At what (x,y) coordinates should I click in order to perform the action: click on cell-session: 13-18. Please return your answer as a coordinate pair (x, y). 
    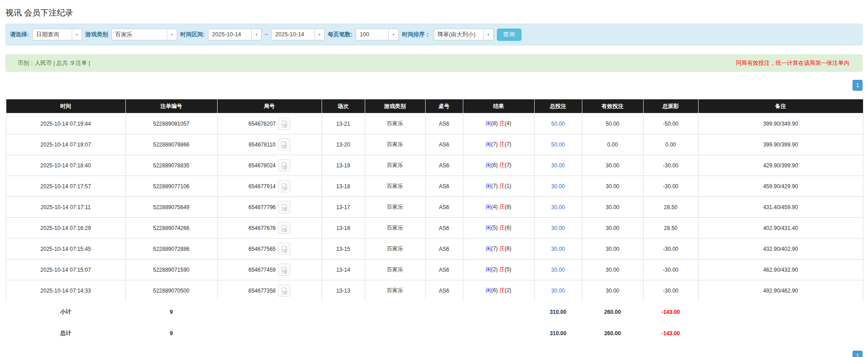
    Looking at the image, I should click on (343, 186).